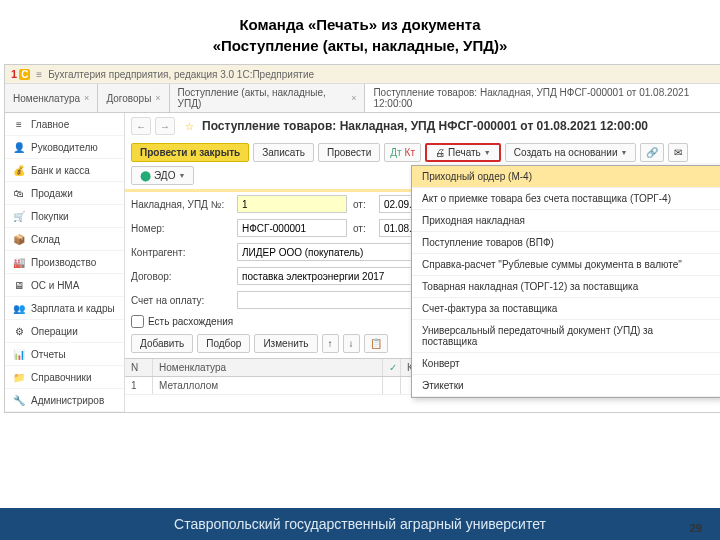 This screenshot has height=540, width=720. Describe the element at coordinates (337, 276) in the screenshot. I see `contract-input` at that location.